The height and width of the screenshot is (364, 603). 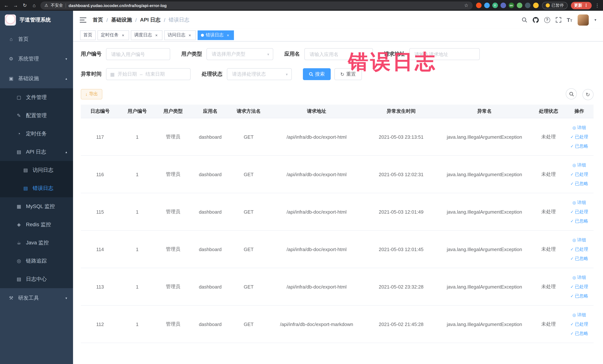 I want to click on sidebar-item-java-monitor: ☕Java 监控, so click(x=36, y=243).